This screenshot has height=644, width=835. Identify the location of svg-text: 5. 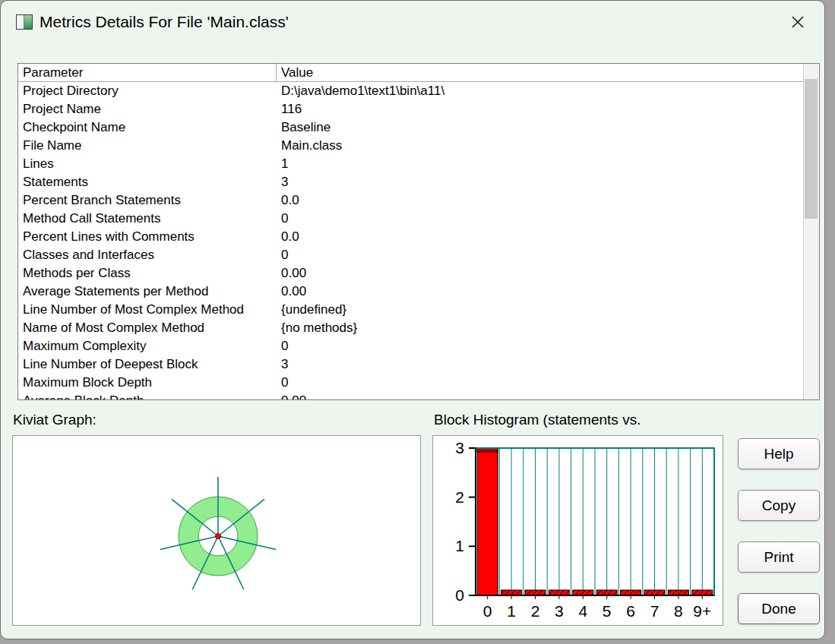
(607, 611).